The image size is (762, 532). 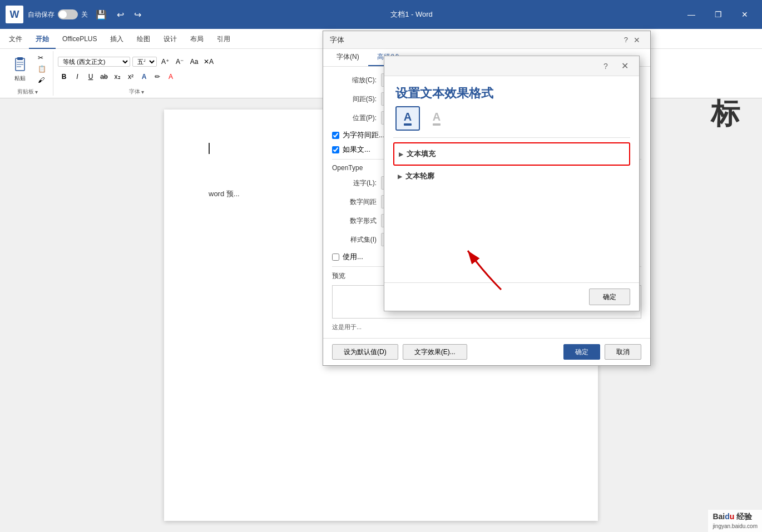 I want to click on text-effects-button: 文字效果(E)..., so click(x=435, y=352).